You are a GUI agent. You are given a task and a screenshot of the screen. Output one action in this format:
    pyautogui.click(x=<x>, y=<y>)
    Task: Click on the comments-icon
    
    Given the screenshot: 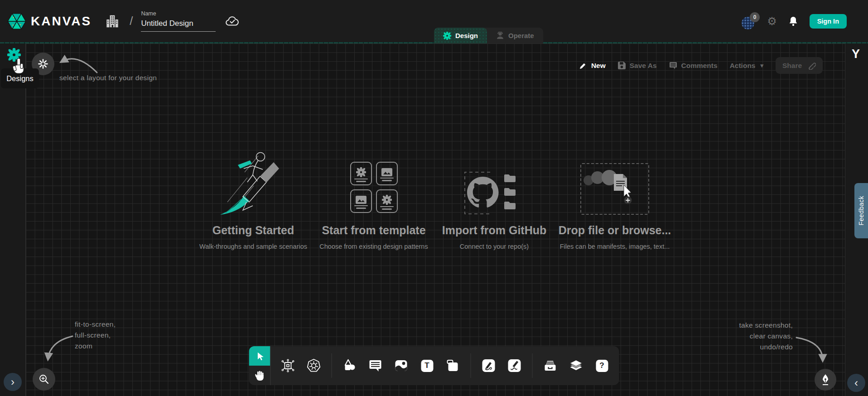 What is the action you would take?
    pyautogui.click(x=673, y=65)
    